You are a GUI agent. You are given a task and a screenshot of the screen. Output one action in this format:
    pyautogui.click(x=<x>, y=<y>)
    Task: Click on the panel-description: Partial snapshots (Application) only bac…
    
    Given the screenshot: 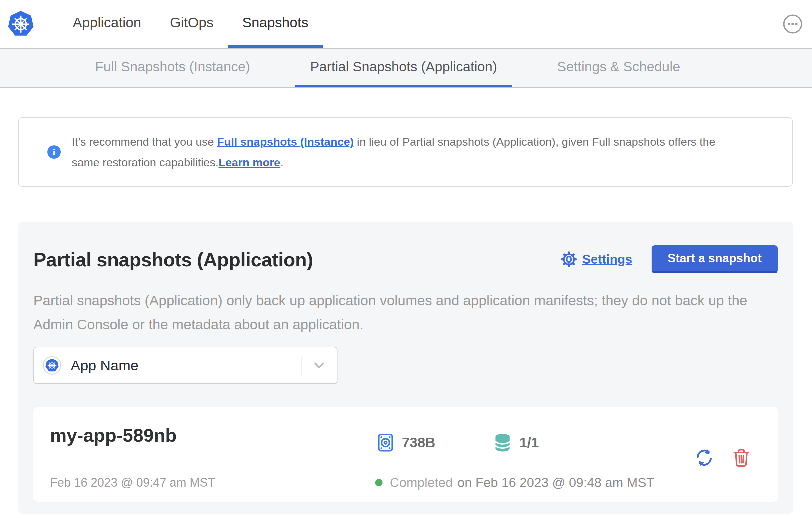 What is the action you would take?
    pyautogui.click(x=392, y=312)
    